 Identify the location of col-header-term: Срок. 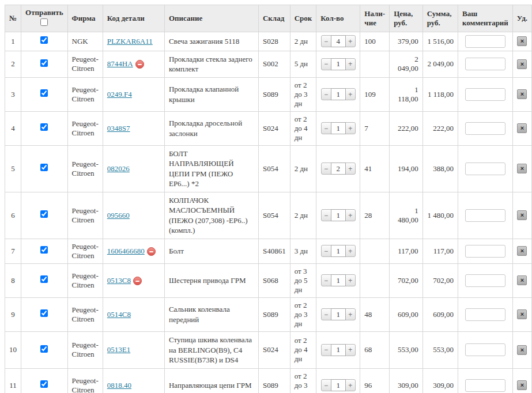
(303, 18).